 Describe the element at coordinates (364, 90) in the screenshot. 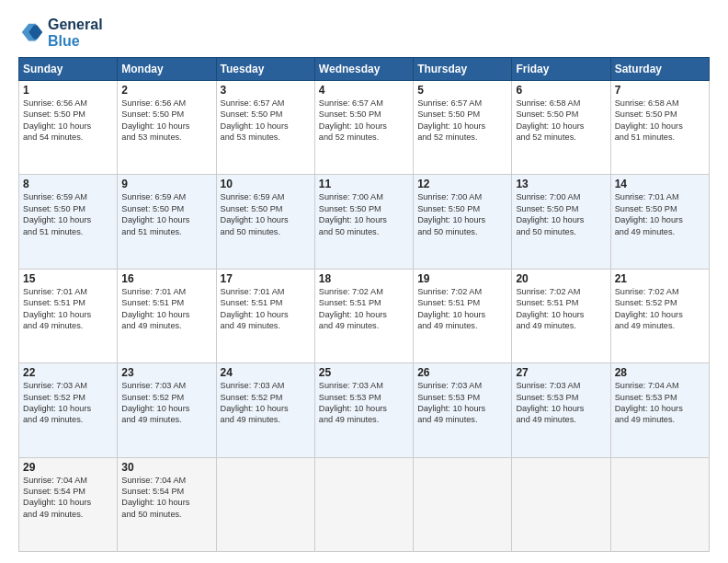

I see `day-number: 4` at that location.